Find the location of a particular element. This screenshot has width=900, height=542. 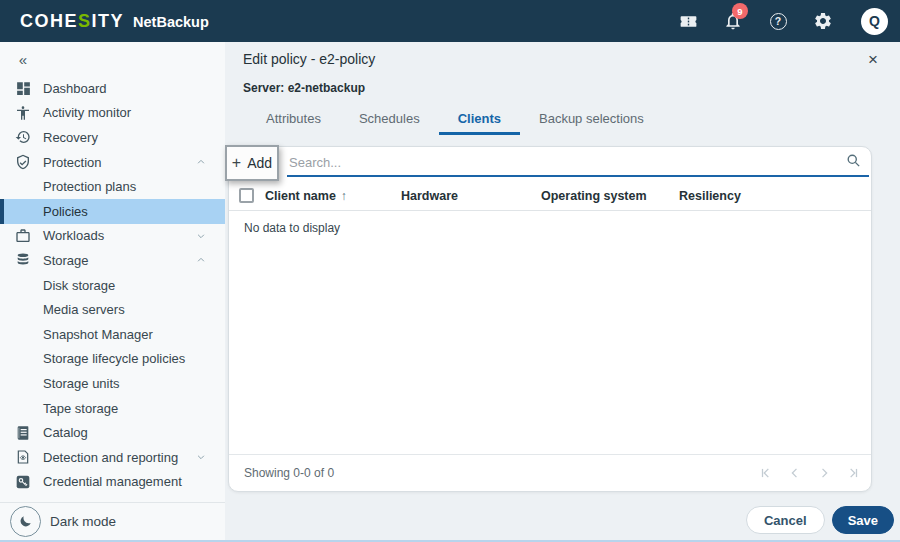

sidebar-item-label: Recovery is located at coordinates (70, 138).